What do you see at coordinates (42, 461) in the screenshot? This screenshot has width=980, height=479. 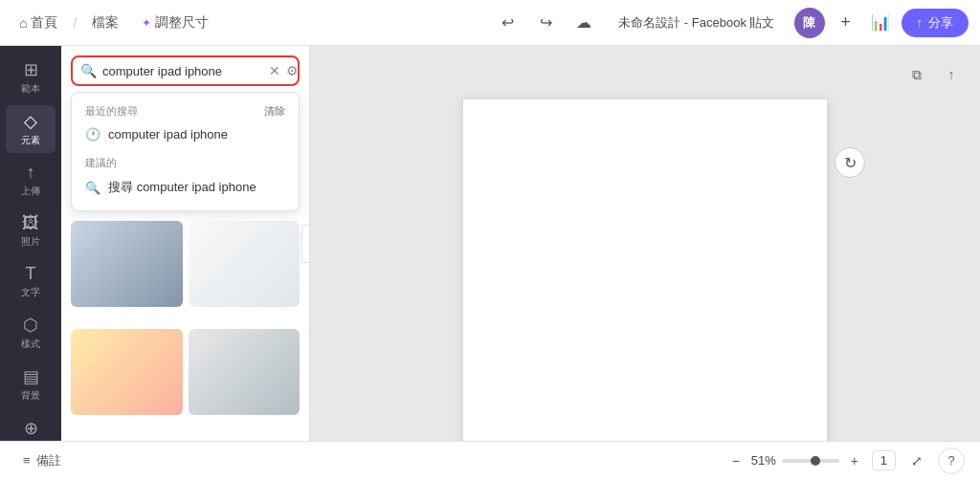 I see `notes-button: ≡ 備註` at bounding box center [42, 461].